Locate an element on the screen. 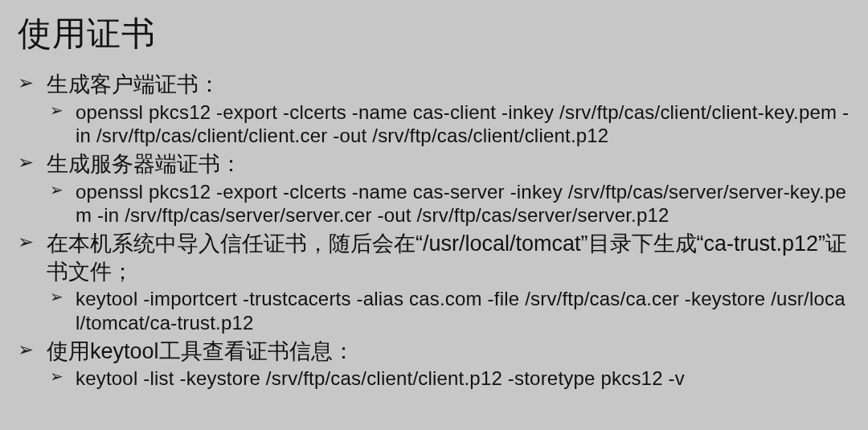  list-item: 使用keytool工具查看证书信息： keytool -list -keysto… is located at coordinates (434, 364).